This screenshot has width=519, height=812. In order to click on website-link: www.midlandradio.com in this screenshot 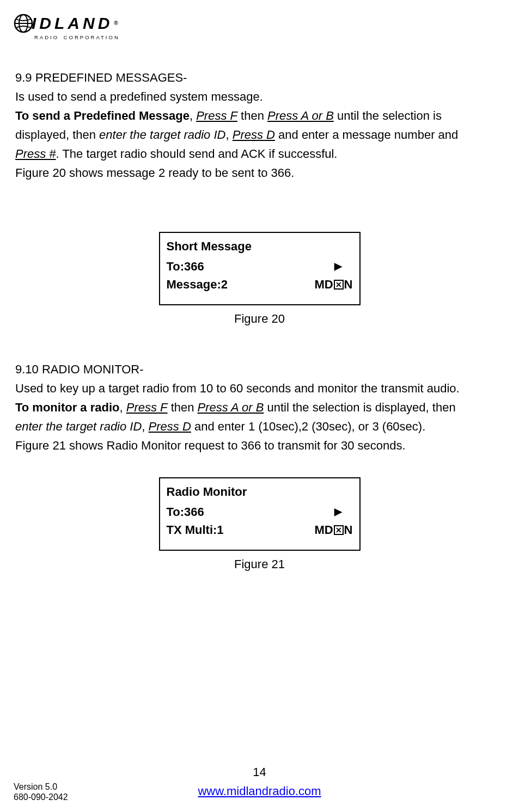, I will do `click(259, 791)`.